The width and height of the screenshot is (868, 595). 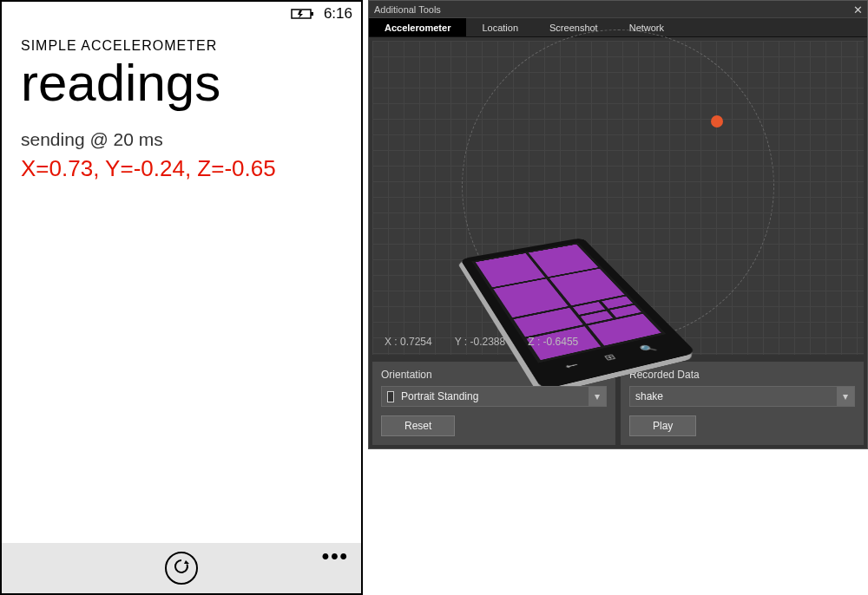 I want to click on refresh-icon, so click(x=181, y=568).